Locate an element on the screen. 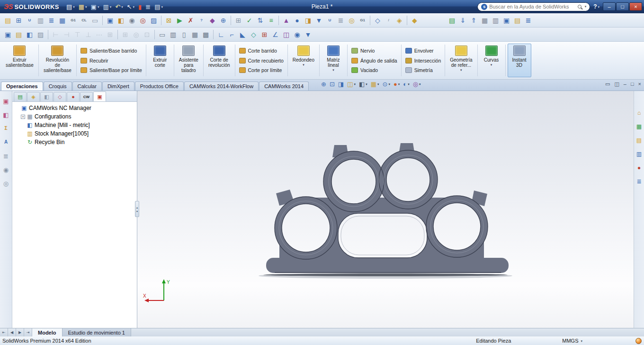 This screenshot has width=644, height=345. apply-scene-icon: ◐▾ is located at coordinates (406, 84).